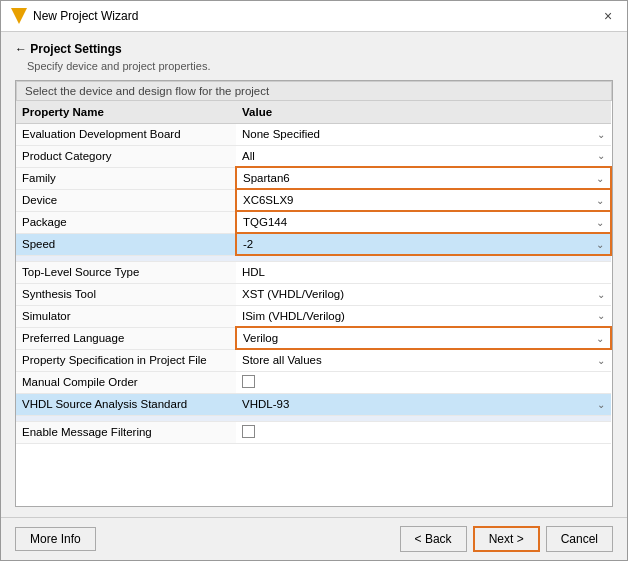 This screenshot has width=628, height=561. What do you see at coordinates (126, 316) in the screenshot?
I see `prop-label: Simulator` at bounding box center [126, 316].